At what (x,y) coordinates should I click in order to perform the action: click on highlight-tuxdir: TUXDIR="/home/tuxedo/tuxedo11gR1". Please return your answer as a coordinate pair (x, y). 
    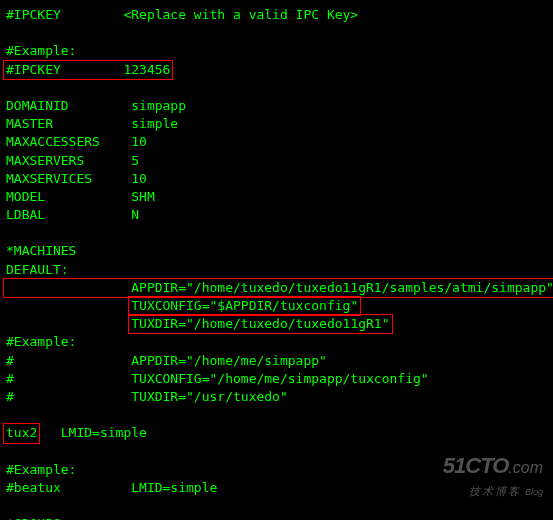
    Looking at the image, I should click on (260, 324).